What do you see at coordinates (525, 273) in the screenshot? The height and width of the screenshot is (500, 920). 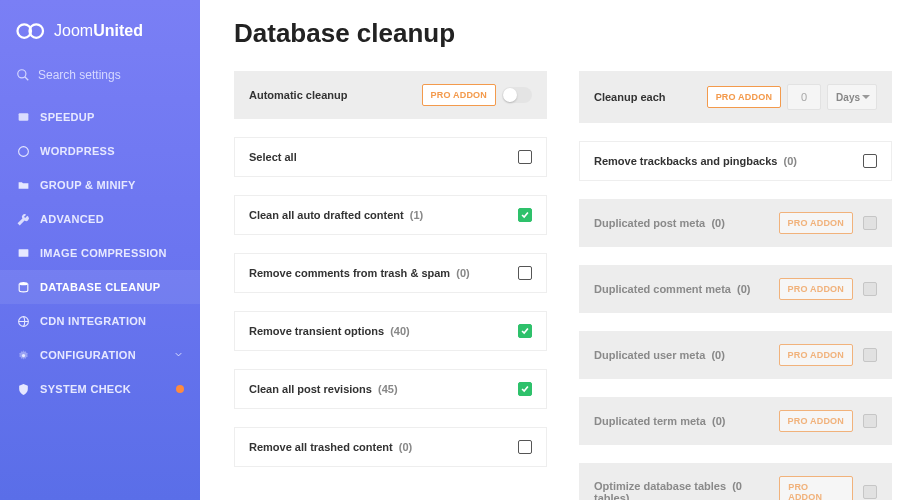 I see `trash-spam-checkbox` at bounding box center [525, 273].